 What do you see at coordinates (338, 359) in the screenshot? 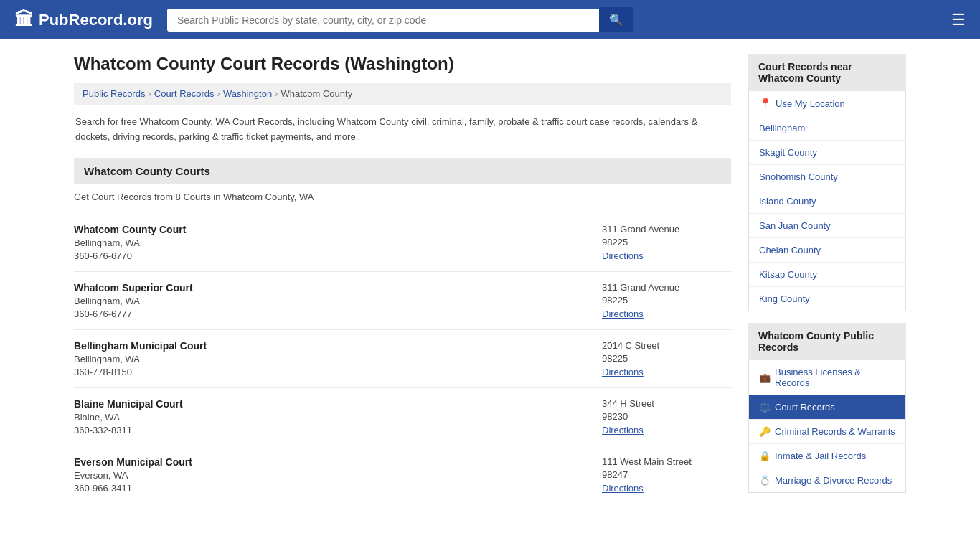
I see `court-left-2: Bellingham Municipal Court Bellingham, W…` at bounding box center [338, 359].